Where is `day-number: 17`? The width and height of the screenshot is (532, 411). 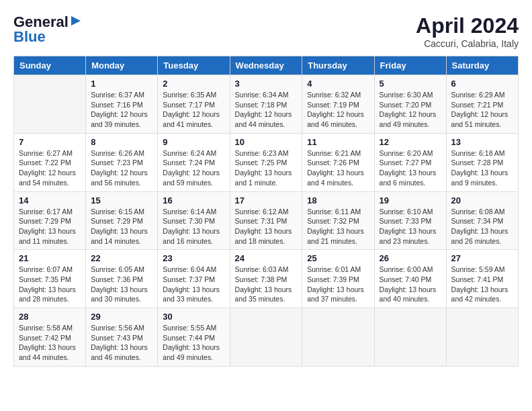 day-number: 17 is located at coordinates (266, 200).